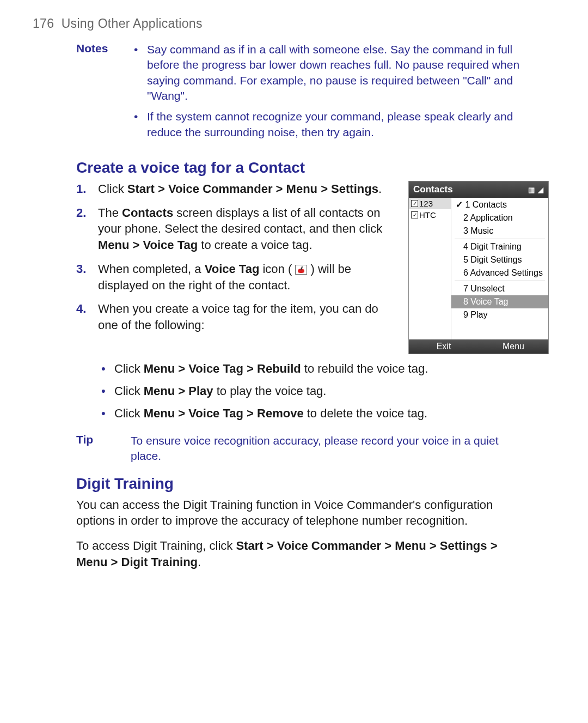 The width and height of the screenshot is (588, 723). What do you see at coordinates (237, 257) in the screenshot?
I see `steps-list: Click Start > Voice Commander > Menu > S…` at bounding box center [237, 257].